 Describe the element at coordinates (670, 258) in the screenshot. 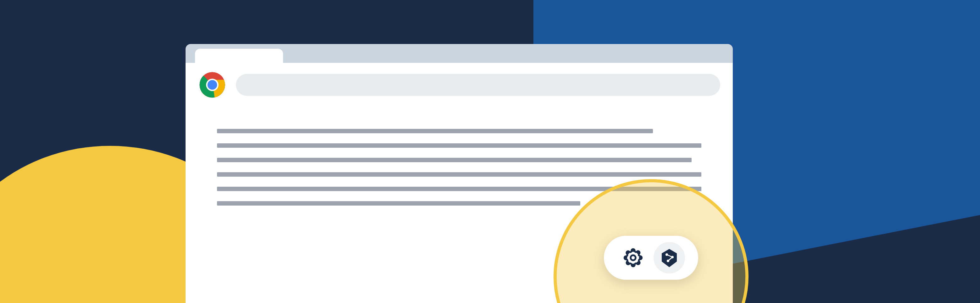

I see `hexagon-share-icon` at that location.